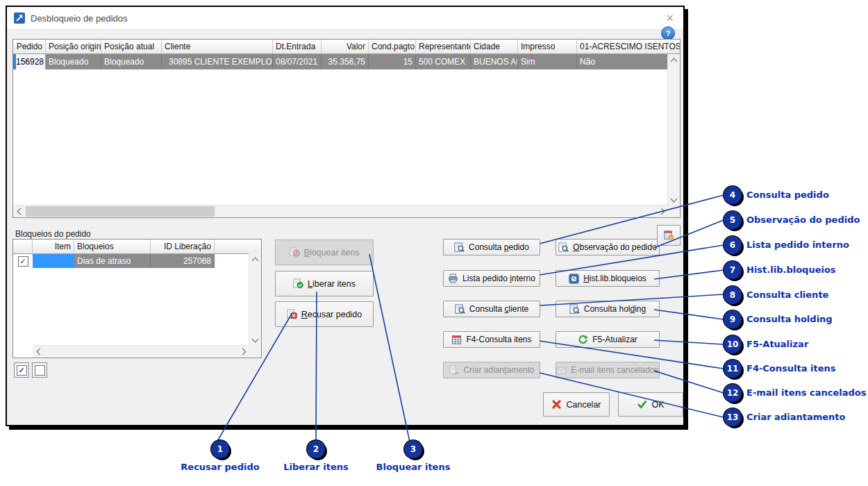 This screenshot has height=486, width=868. What do you see at coordinates (628, 47) in the screenshot?
I see `column-header-acrescimo: 01-ACRESCIMO ISENTOS A` at bounding box center [628, 47].